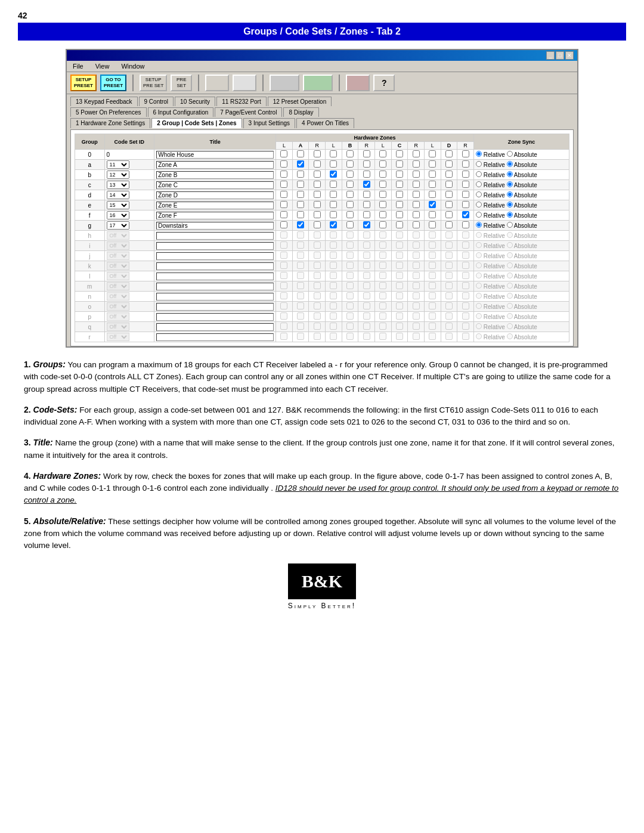 The image size is (644, 833). What do you see at coordinates (132, 66) in the screenshot?
I see `menu-window: Window` at bounding box center [132, 66].